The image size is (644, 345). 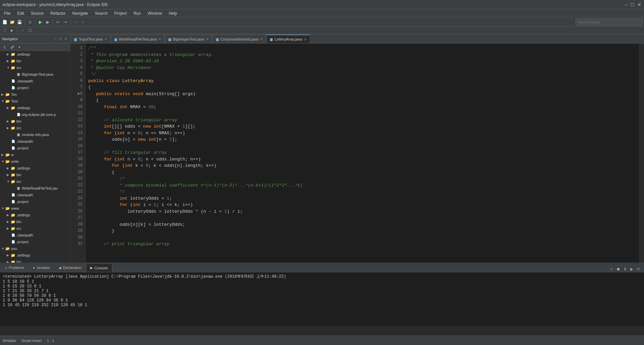 I want to click on tree-item-test: ▼📂Test, so click(x=35, y=101).